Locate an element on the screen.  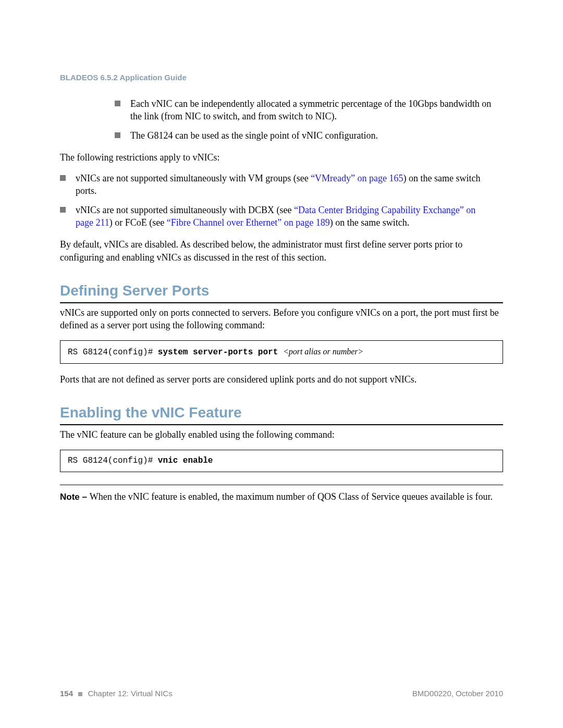
default-paragraph: By default, vNICs are disabled. As descr… is located at coordinates (282, 251).